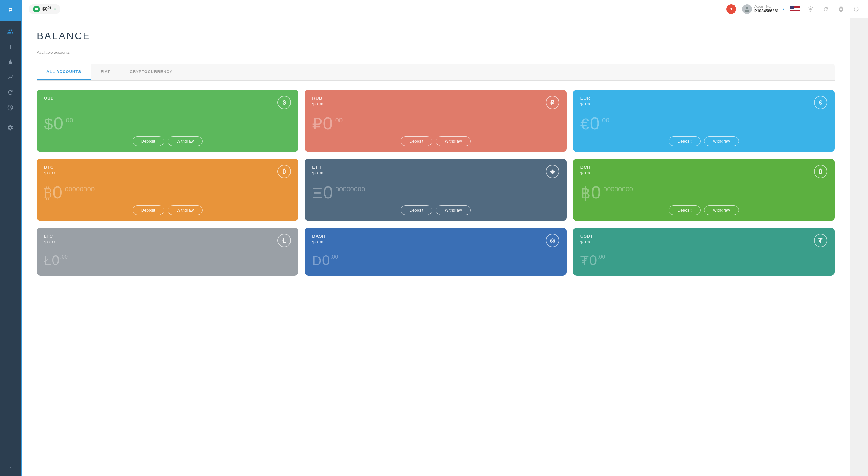 The image size is (868, 476). What do you see at coordinates (841, 9) in the screenshot?
I see `settings-button` at bounding box center [841, 9].